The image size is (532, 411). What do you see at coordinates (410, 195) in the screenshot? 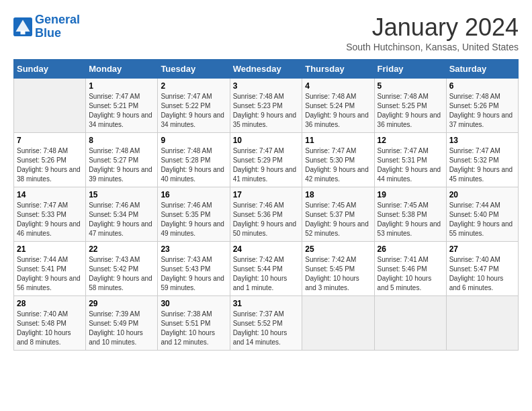
I see `day-number: 19` at bounding box center [410, 195].